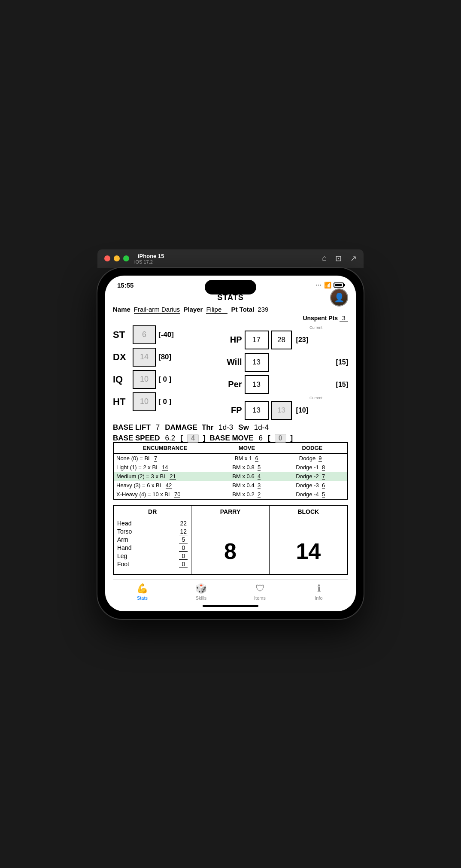 The width and height of the screenshot is (461, 868). What do you see at coordinates (257, 385) in the screenshot?
I see `per-base-box: 13` at bounding box center [257, 385].